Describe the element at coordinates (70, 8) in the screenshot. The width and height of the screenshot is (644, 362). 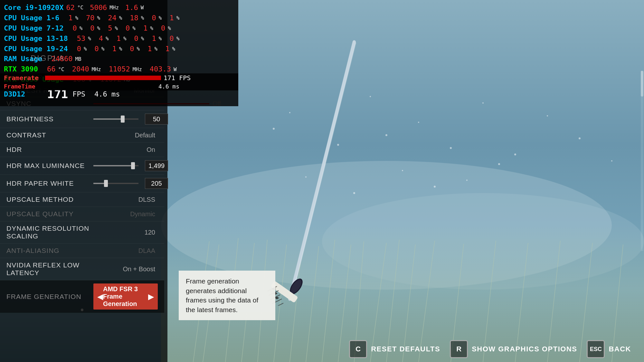
I see `cpu-temp: 62` at that location.